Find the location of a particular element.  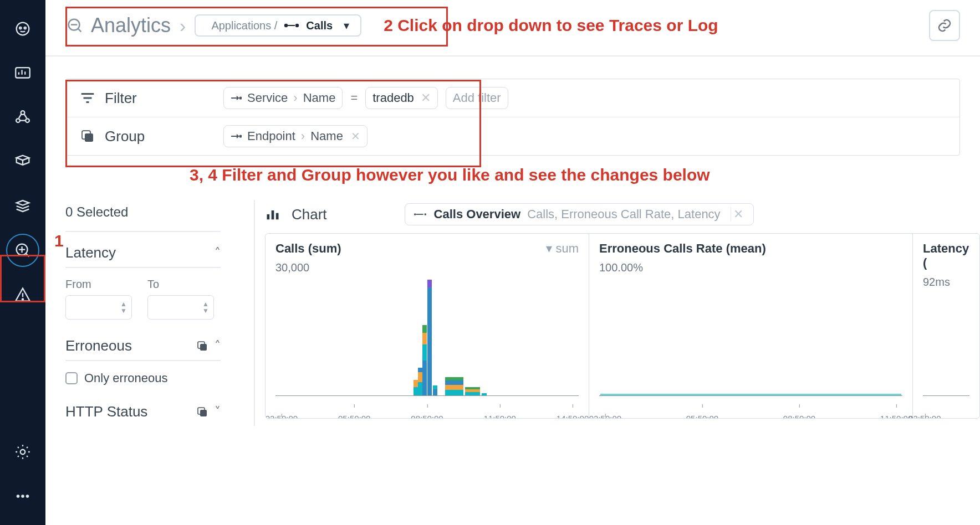

filter-value-chip: tradedb ✕ is located at coordinates (401, 98).